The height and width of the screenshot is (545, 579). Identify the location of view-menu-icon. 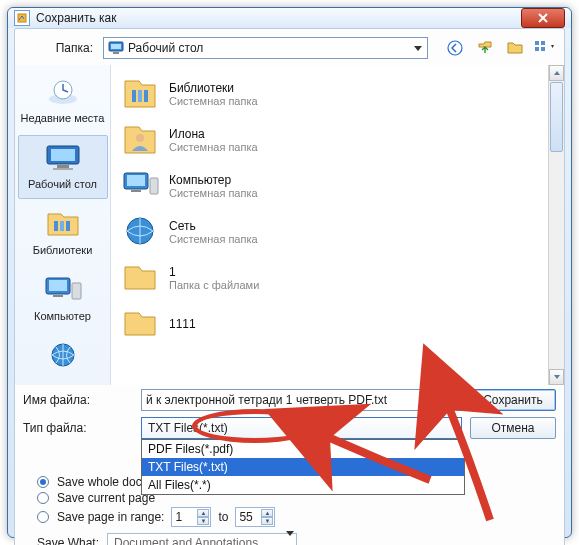
(545, 48).